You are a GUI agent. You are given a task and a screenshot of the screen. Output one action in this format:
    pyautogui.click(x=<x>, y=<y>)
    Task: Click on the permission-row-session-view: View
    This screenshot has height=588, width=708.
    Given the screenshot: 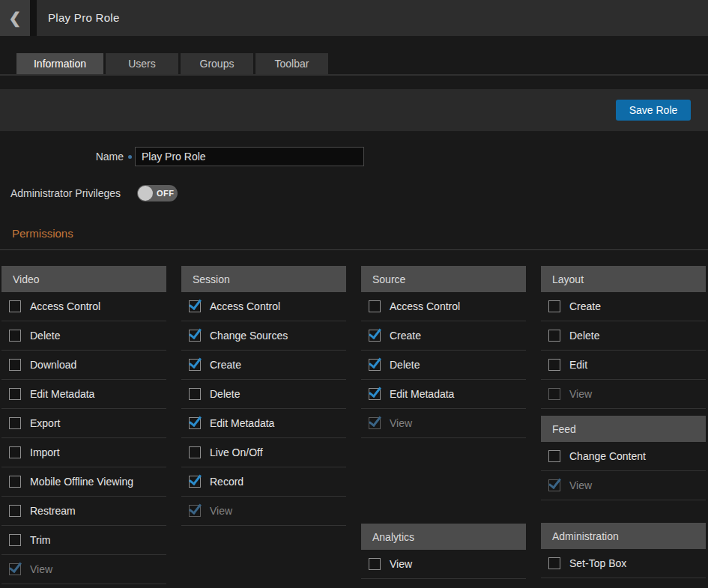 What is the action you would take?
    pyautogui.click(x=264, y=511)
    